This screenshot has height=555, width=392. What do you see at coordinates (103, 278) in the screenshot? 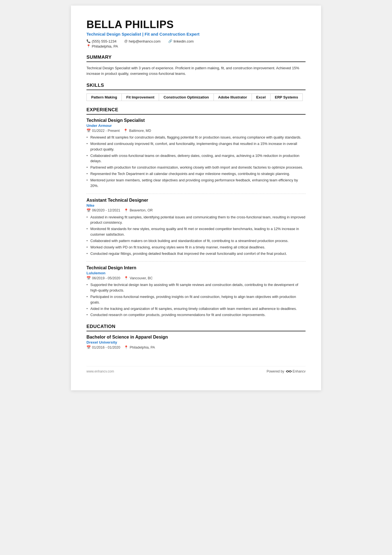
I see `job-date: 📅 06/2019 - 05/2020` at bounding box center [103, 278].